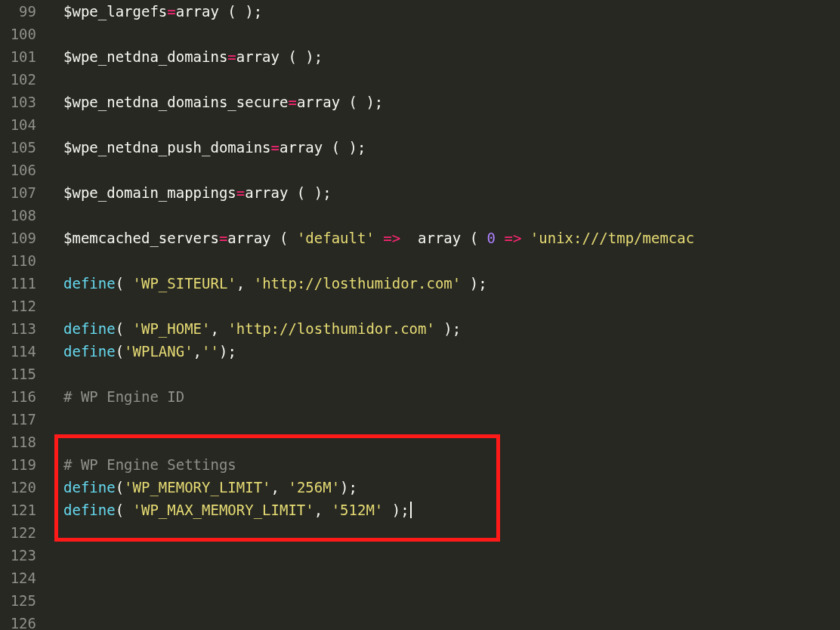  I want to click on line-number: 125, so click(25, 601).